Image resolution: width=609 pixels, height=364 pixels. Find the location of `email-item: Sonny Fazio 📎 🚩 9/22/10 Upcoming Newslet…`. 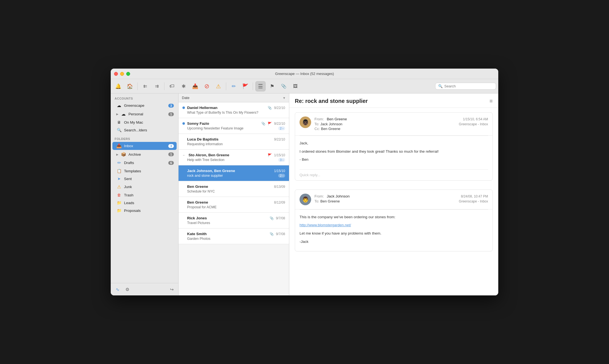

email-item: Sonny Fazio 📎 🚩 9/22/10 Upcoming Newslet… is located at coordinates (234, 126).